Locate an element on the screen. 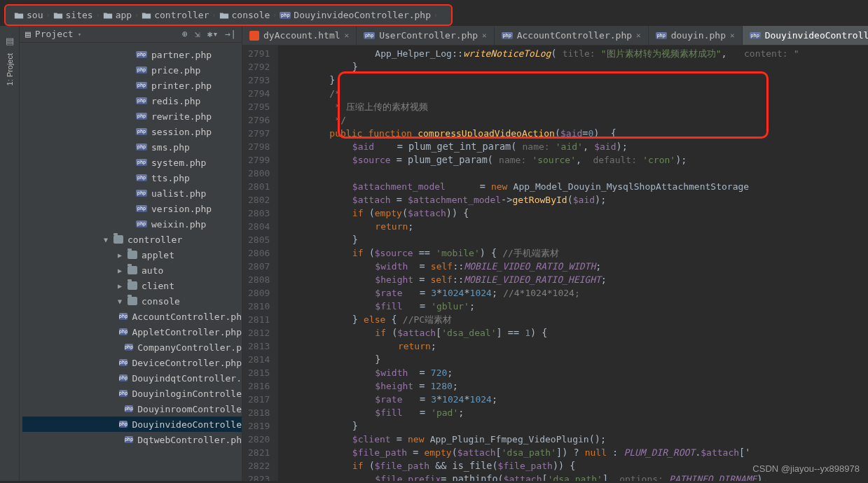 The width and height of the screenshot is (868, 483). tree-label: DqtwebController.ph is located at coordinates (189, 440).